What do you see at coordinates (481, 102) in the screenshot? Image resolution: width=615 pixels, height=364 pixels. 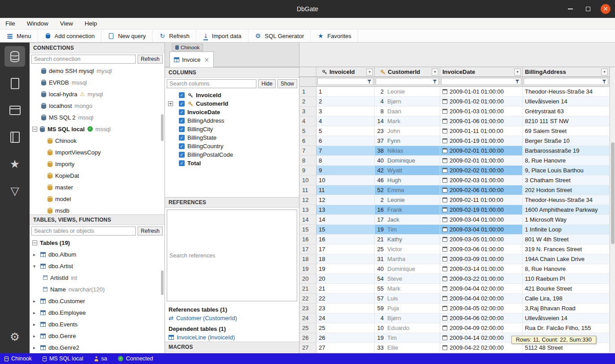 I see `invoice-date-cell: 2009-01-02 01:00:00` at bounding box center [481, 102].